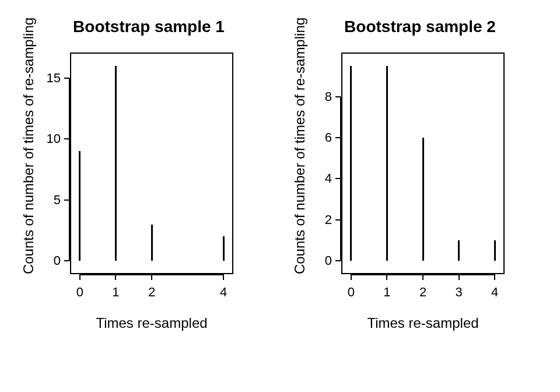 The height and width of the screenshot is (392, 560). What do you see at coordinates (48, 200) in the screenshot?
I see `y-tick-label: 5` at bounding box center [48, 200].